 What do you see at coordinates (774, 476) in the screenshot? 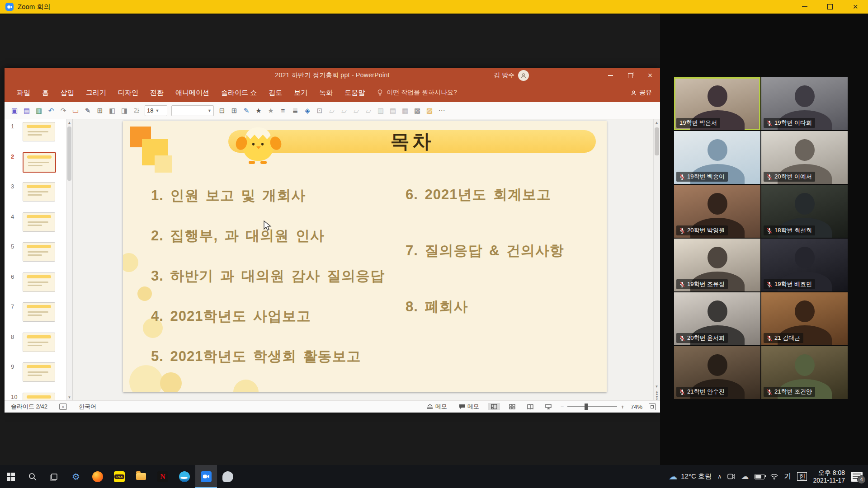
I see `wifi-icon` at bounding box center [774, 476].